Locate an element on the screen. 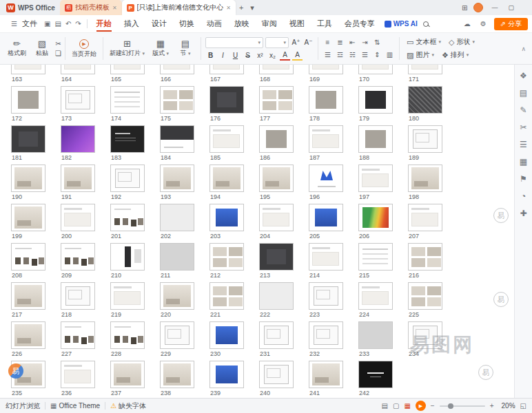 This screenshot has height=413, width=532. file-menu-button: ☰ 文件 is located at coordinates (23, 23).